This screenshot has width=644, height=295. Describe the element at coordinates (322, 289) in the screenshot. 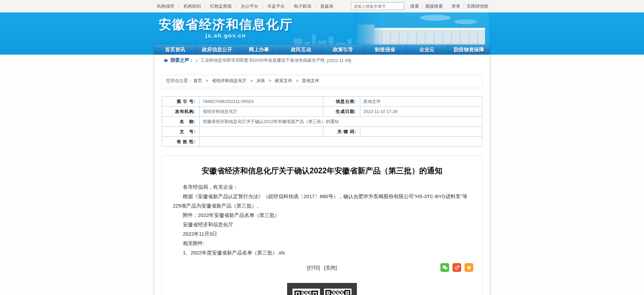

I see `qr-panel` at that location.